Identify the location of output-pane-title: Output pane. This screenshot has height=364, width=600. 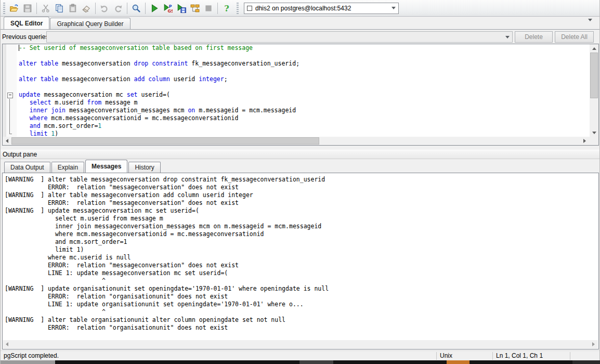
(20, 154).